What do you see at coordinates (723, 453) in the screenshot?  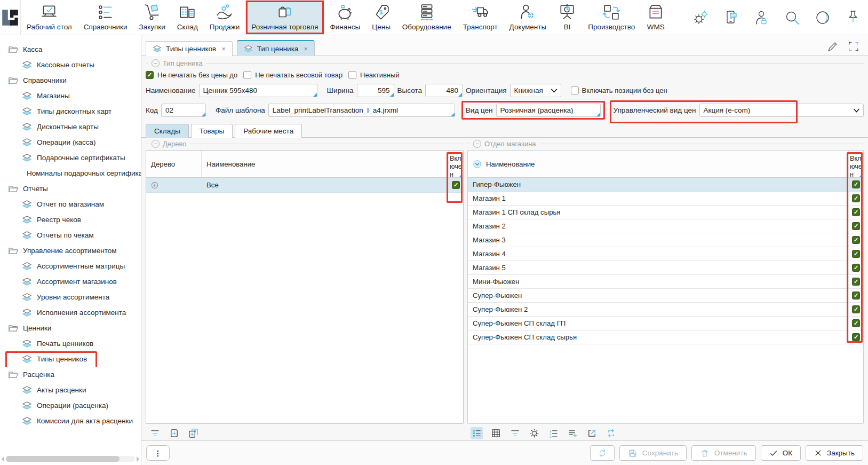 I see `cancel-button: Отменить` at bounding box center [723, 453].